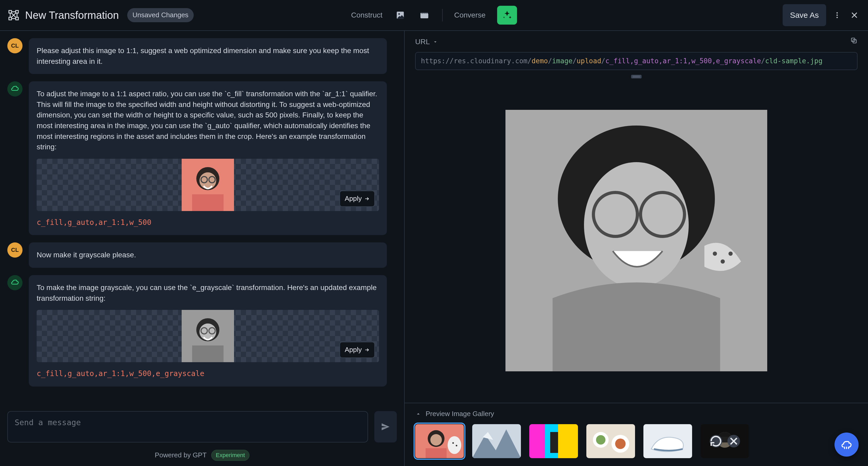 The image size is (868, 466). What do you see at coordinates (181, 455) in the screenshot?
I see `powered-by-label: Powered by GPT` at bounding box center [181, 455].